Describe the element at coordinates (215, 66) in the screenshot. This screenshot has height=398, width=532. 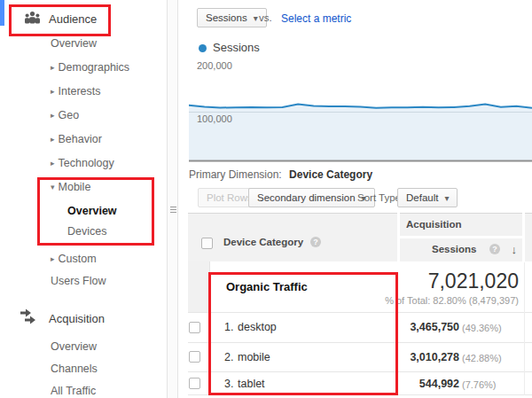
I see `y-axis-label-200k: 200,000` at that location.